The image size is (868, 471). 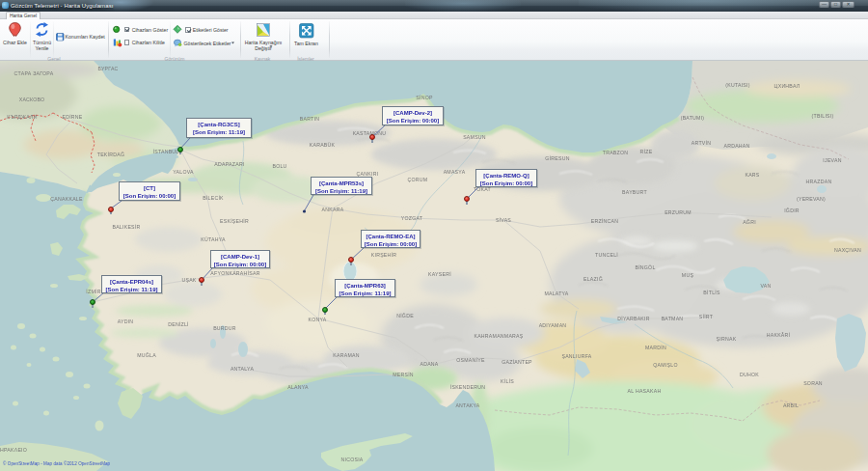 What do you see at coordinates (822, 116) in the screenshot?
I see `svg-text: (TBILISI)` at bounding box center [822, 116].